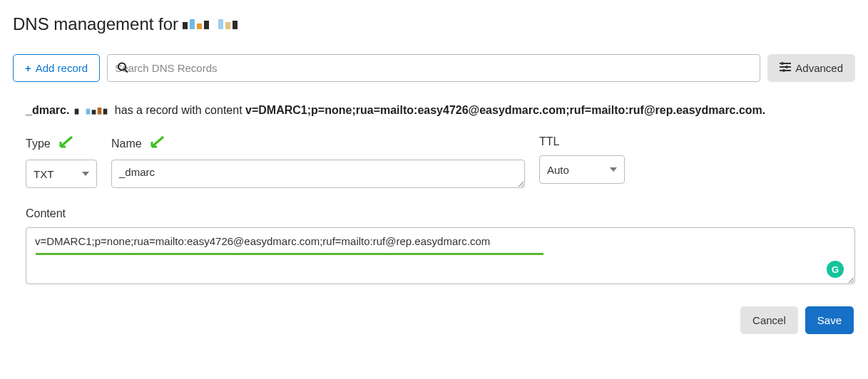 The image size is (868, 379). I want to click on filter-icon, so click(785, 68).